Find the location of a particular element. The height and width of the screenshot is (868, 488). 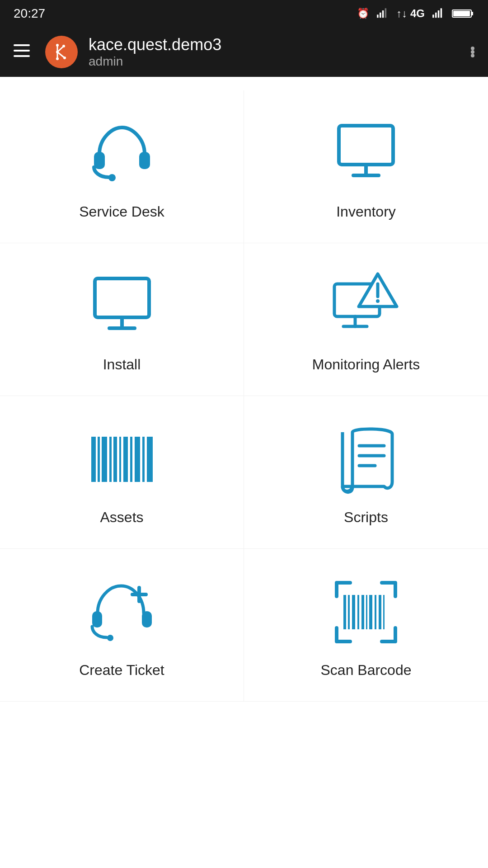

assets-label: Assets is located at coordinates (122, 517).